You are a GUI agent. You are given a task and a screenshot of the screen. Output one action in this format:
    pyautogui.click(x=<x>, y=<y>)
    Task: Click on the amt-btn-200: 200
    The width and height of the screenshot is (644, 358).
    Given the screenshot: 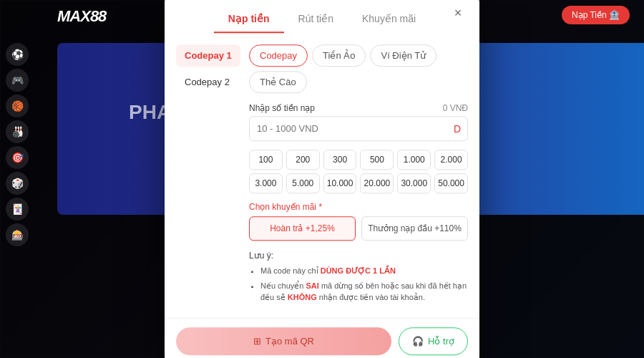 What is the action you would take?
    pyautogui.click(x=303, y=160)
    